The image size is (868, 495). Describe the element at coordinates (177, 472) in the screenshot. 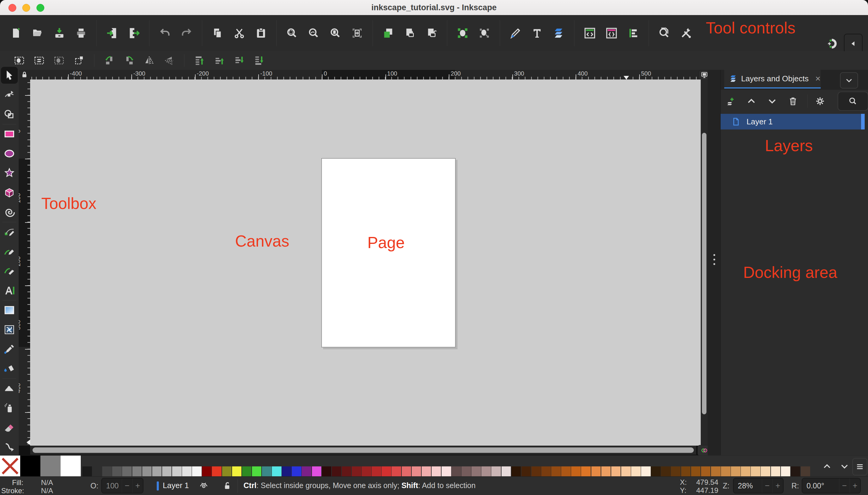

I see `swatch-cecece` at that location.